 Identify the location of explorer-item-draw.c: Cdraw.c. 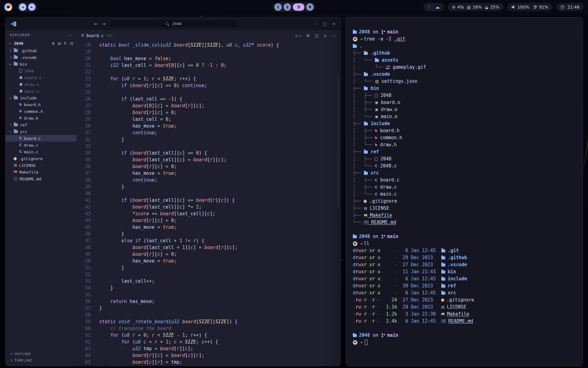
(41, 145).